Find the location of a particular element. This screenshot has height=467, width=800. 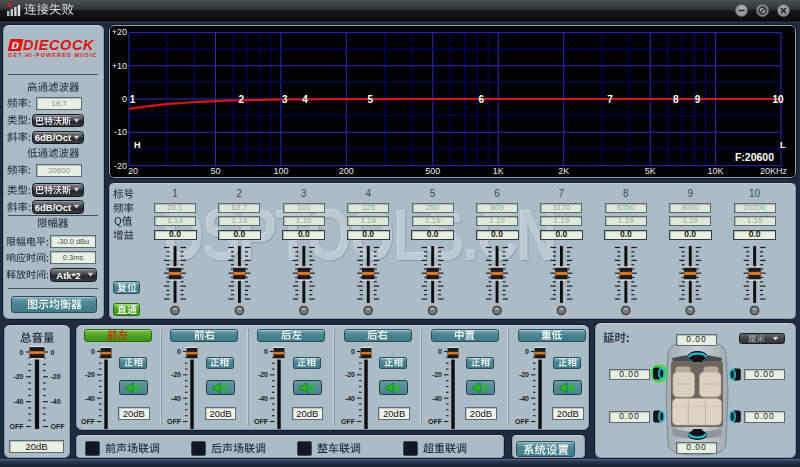

svg-text: 2K is located at coordinates (564, 171).